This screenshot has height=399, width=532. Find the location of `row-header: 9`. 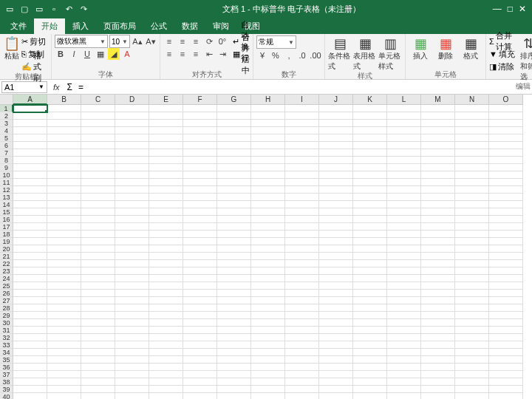

row-header: 9 is located at coordinates (7, 168).